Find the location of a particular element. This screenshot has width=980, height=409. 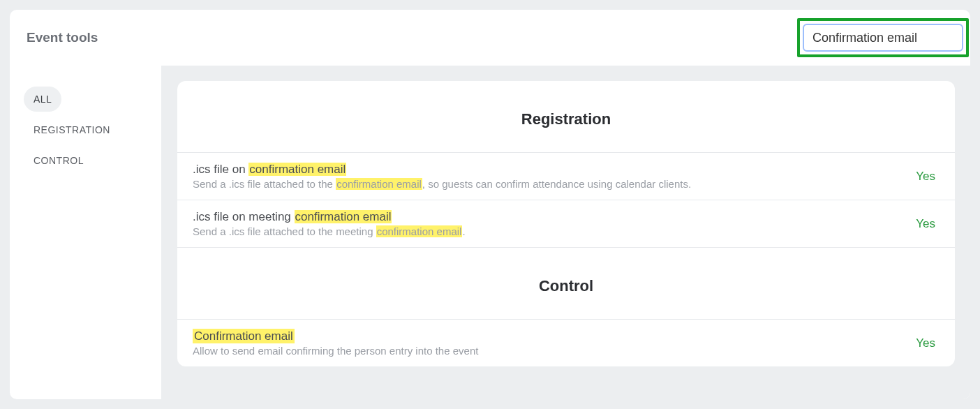

setting-title: .ics file on meeting confirmation email is located at coordinates (554, 217).